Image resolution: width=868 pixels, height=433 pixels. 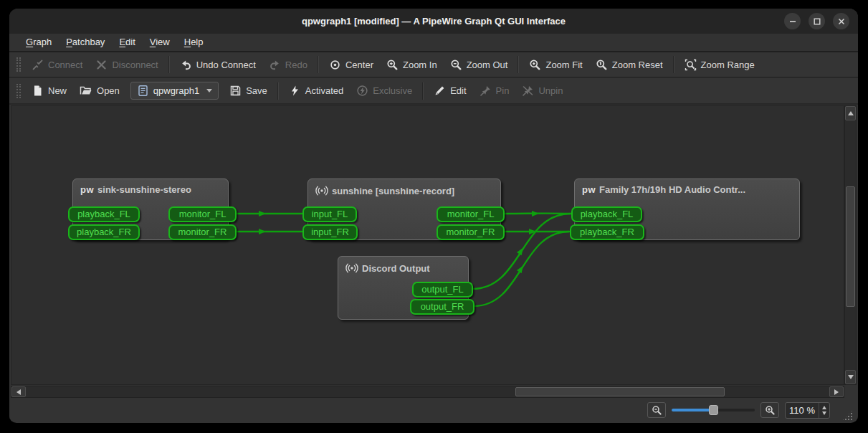 I want to click on zoom-slider-fill, so click(x=692, y=410).